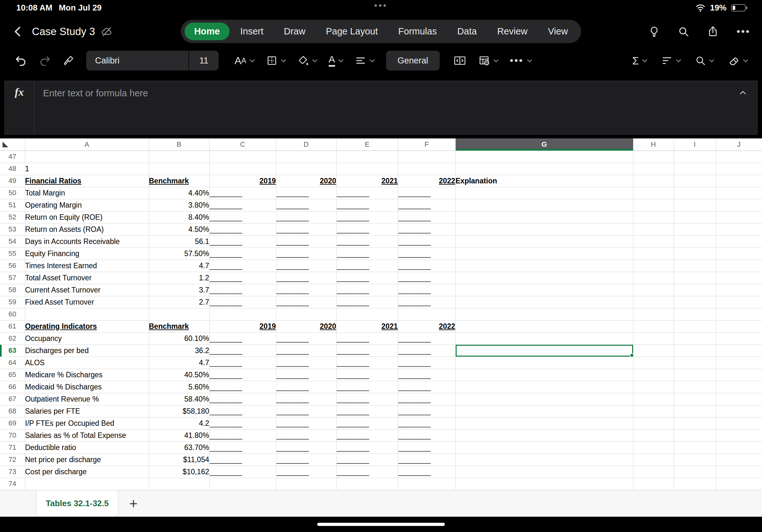 The image size is (762, 532). I want to click on cell-I70, so click(695, 435).